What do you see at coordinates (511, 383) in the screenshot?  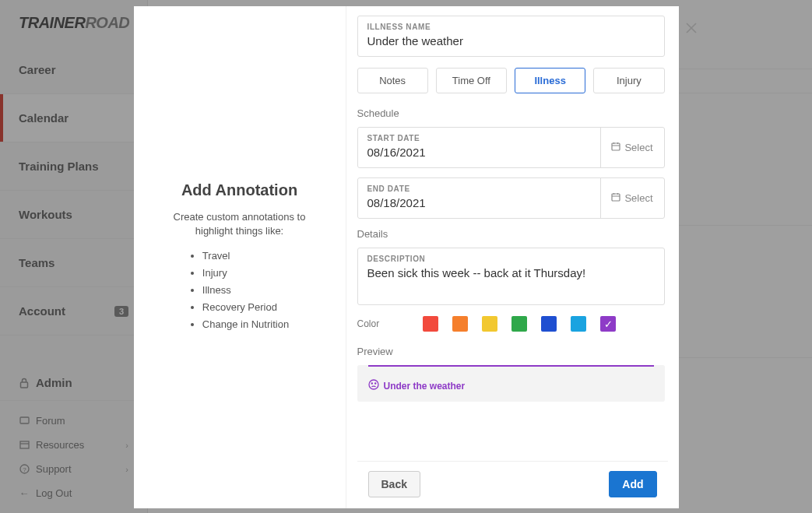 I see `preview-card: Under the weather` at bounding box center [511, 383].